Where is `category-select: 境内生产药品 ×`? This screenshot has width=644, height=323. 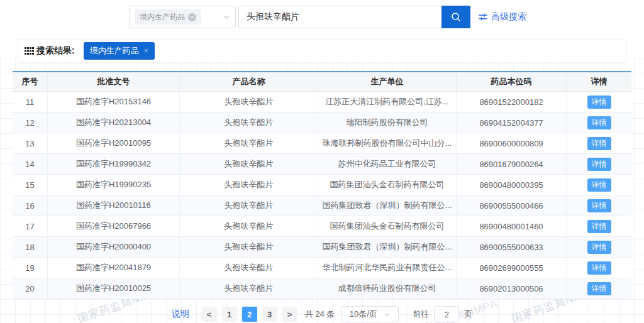
category-select: 境内生产药品 × is located at coordinates (182, 17).